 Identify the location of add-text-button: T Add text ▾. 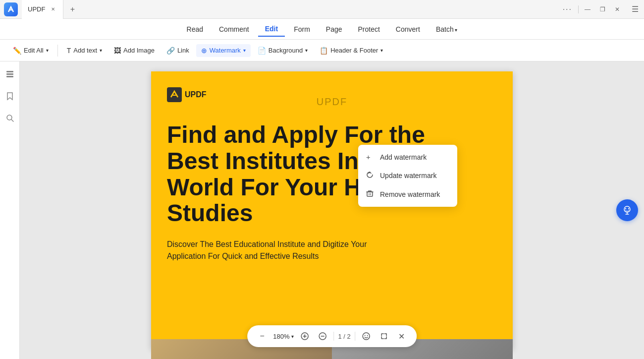
(84, 51).